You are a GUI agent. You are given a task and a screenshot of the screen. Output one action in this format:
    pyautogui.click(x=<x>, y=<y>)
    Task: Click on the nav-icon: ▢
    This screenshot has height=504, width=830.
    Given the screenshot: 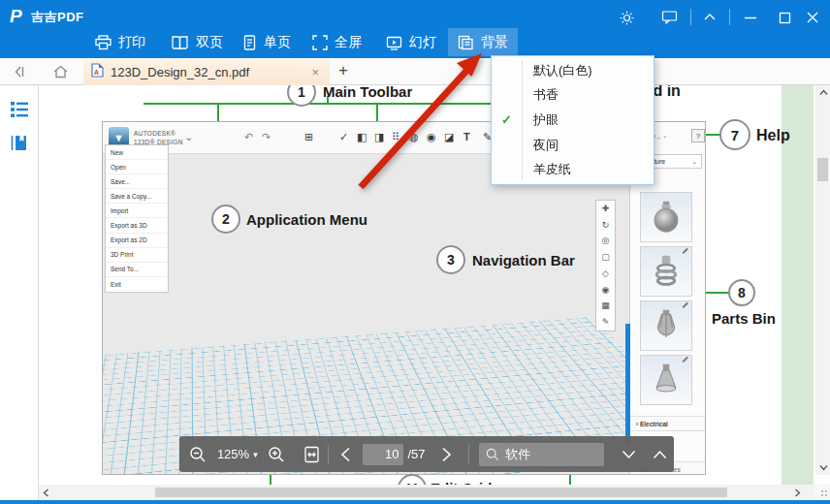 What is the action you would take?
    pyautogui.click(x=605, y=258)
    